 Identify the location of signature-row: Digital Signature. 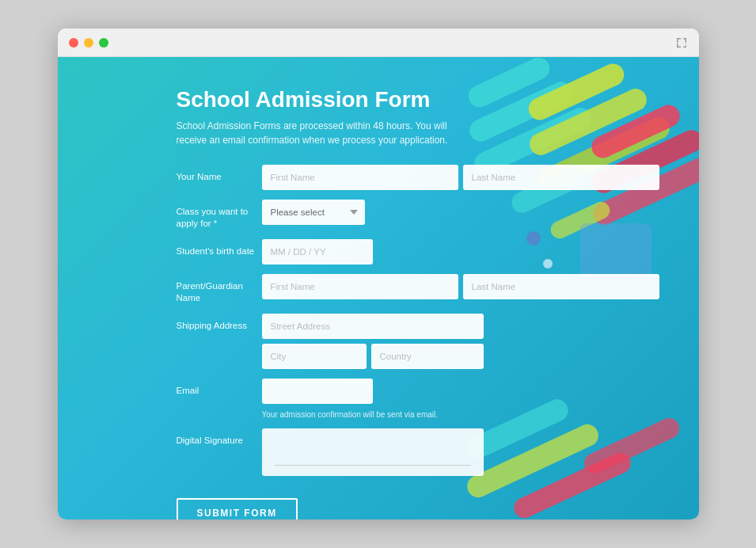
(418, 452).